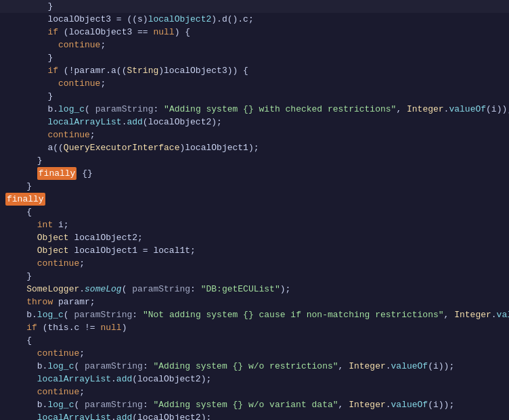 This screenshot has height=420, width=509. What do you see at coordinates (255, 199) in the screenshot?
I see `code-line: finally` at bounding box center [255, 199].